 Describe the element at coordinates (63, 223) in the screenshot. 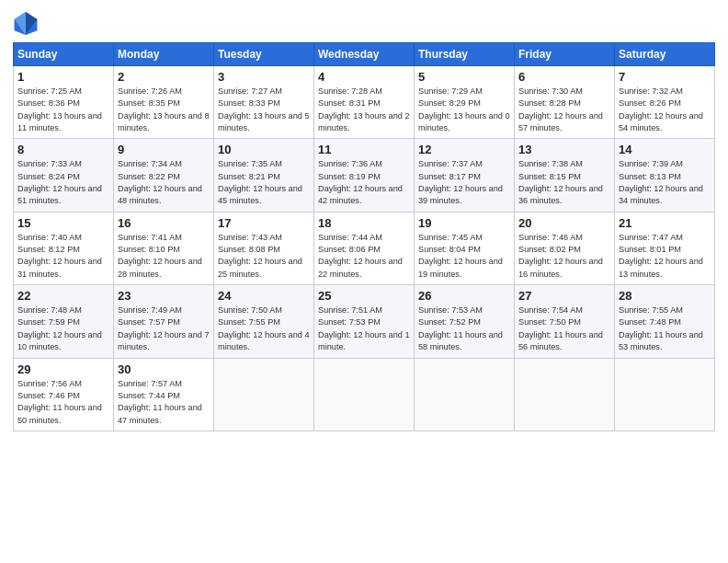

I see `day-number: 15` at that location.